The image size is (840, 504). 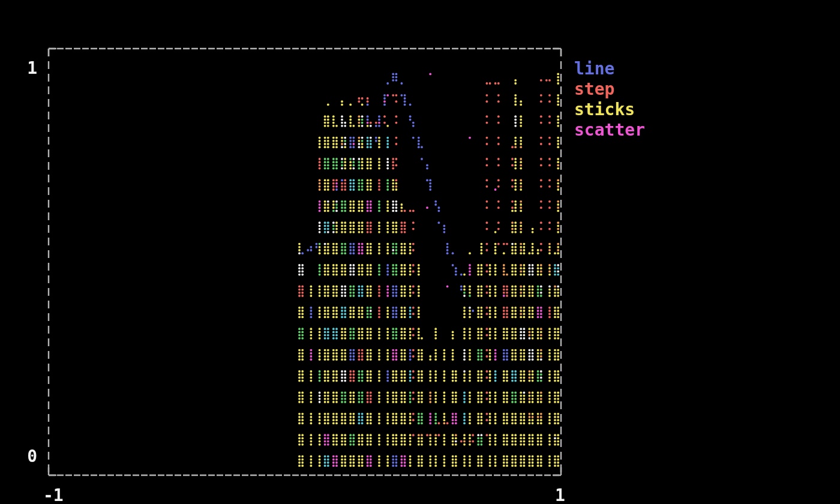 What do you see at coordinates (25, 457) in the screenshot?
I see `y-axis-tick-bottom: 0` at bounding box center [25, 457].